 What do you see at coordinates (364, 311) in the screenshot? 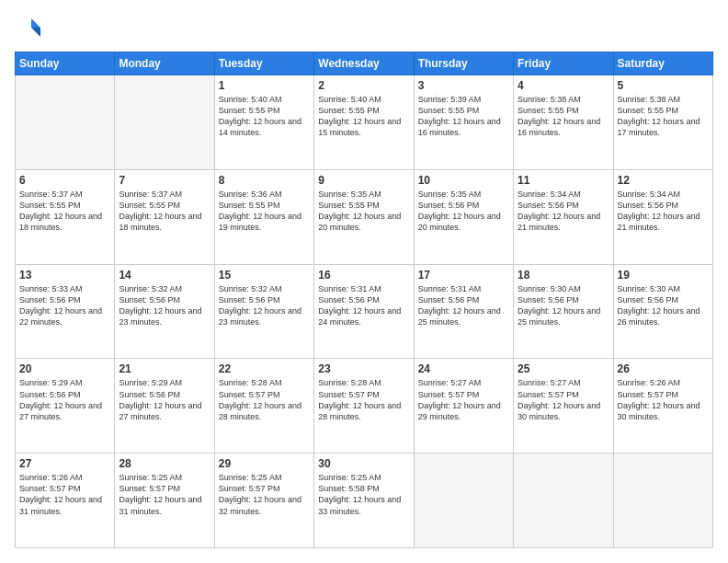
I see `calendar-cell: 16Sunrise: 5:31 AM Sunset: 5:56 PM Dayli…` at bounding box center [364, 311].